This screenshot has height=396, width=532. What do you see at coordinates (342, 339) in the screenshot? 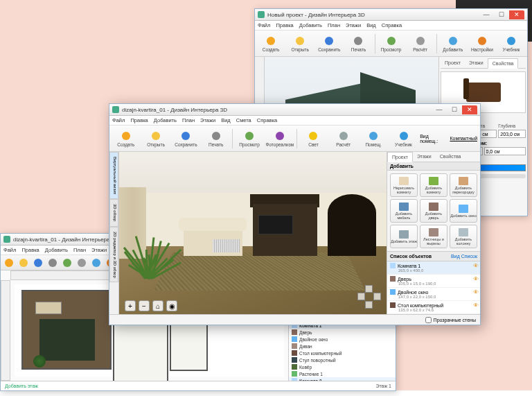
I see `object-item: Двойное окно` at bounding box center [342, 339].